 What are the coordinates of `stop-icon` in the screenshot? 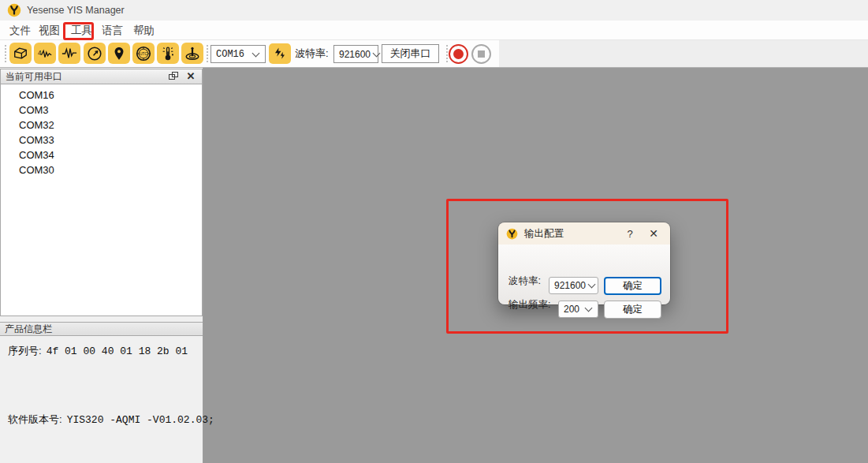 It's located at (481, 54).